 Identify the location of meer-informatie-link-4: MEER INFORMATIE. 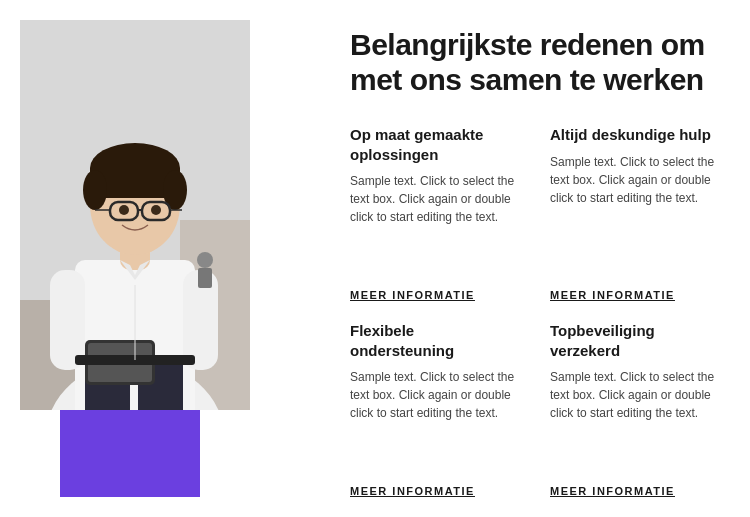
(635, 491).